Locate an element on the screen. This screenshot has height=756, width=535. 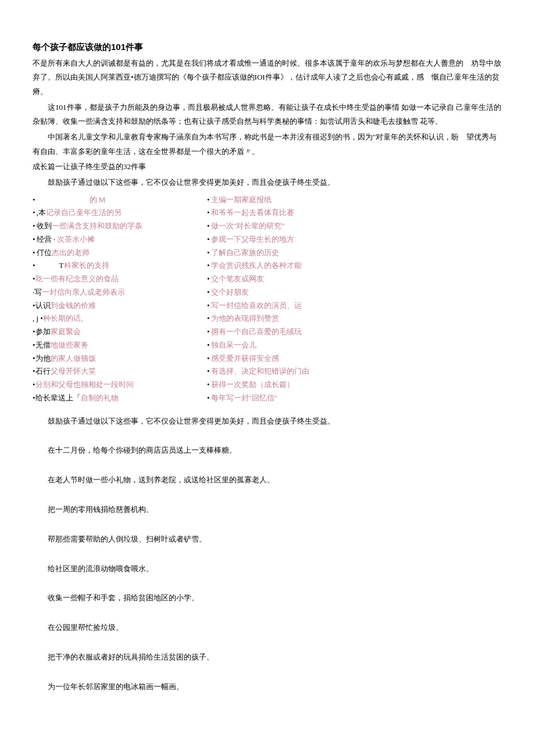
list-item-text: 写一封信给喜欢的演员、运 is located at coordinates (256, 306).